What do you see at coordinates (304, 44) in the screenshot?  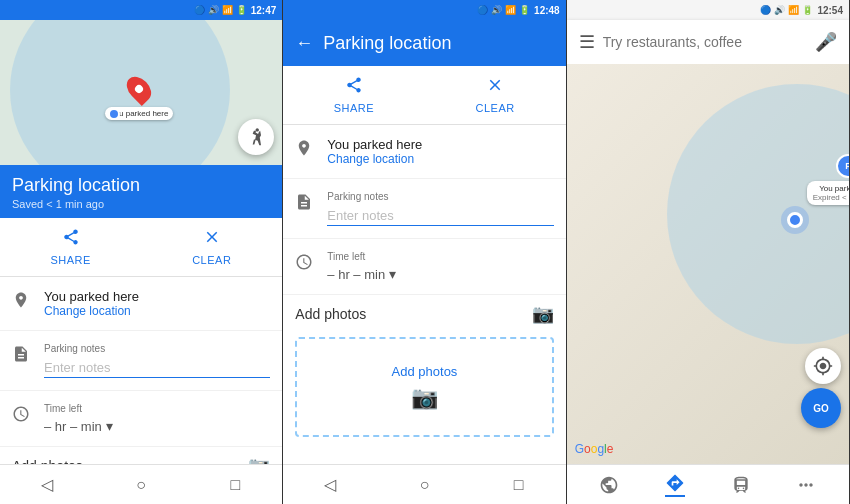 I see `back-button-2: ←` at bounding box center [304, 44].